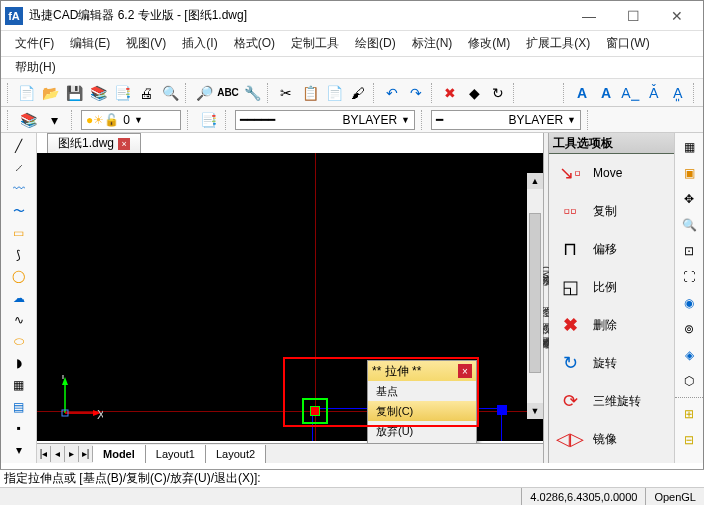 The image size is (704, 505). What do you see at coordinates (146, 93) in the screenshot?
I see `print-icon: 🖨` at bounding box center [146, 93].